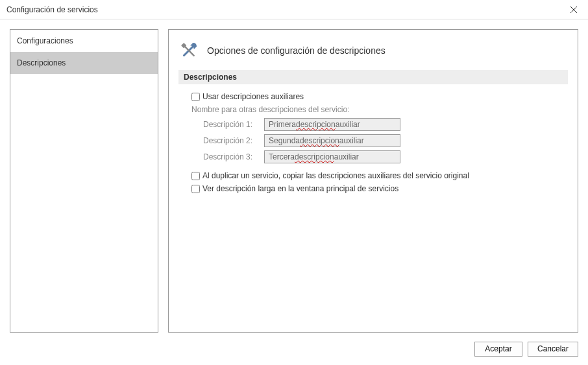  Describe the element at coordinates (294, 10) in the screenshot. I see `titlebar: Configuración de servicios` at that location.